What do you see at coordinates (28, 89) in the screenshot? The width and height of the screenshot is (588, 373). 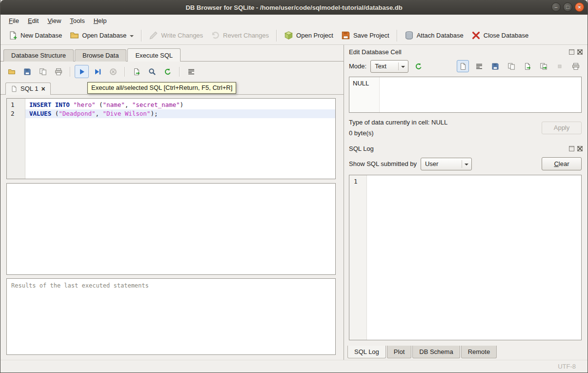 I see `sql-editor-tab: SQL 1 ×` at bounding box center [28, 89].